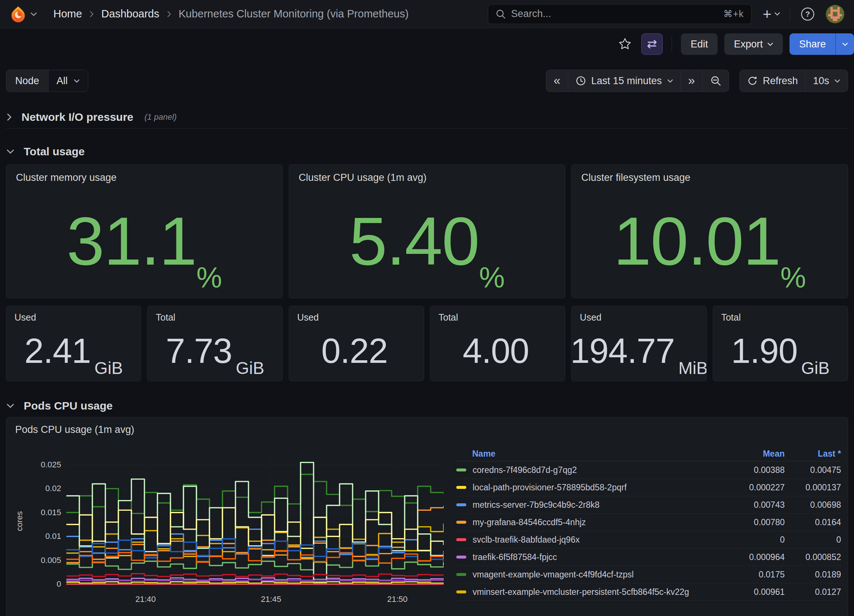 The height and width of the screenshot is (616, 854). What do you see at coordinates (649, 540) in the screenshot?
I see `legend-row: svclb-traefik-8abfdaed-jq96x00` at bounding box center [649, 540].